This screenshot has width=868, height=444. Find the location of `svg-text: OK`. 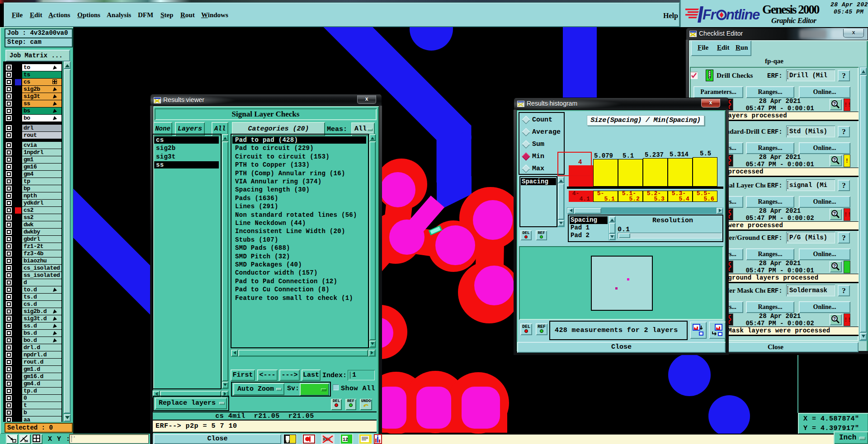

svg-text: OK is located at coordinates (26, 441).